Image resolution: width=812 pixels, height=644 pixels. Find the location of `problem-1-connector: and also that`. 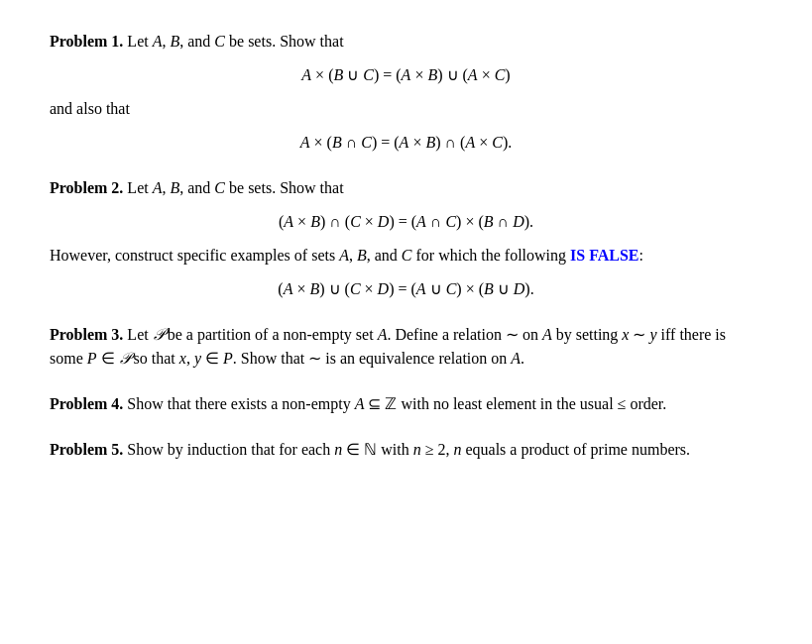

problem-1-connector: and also that is located at coordinates (406, 109).